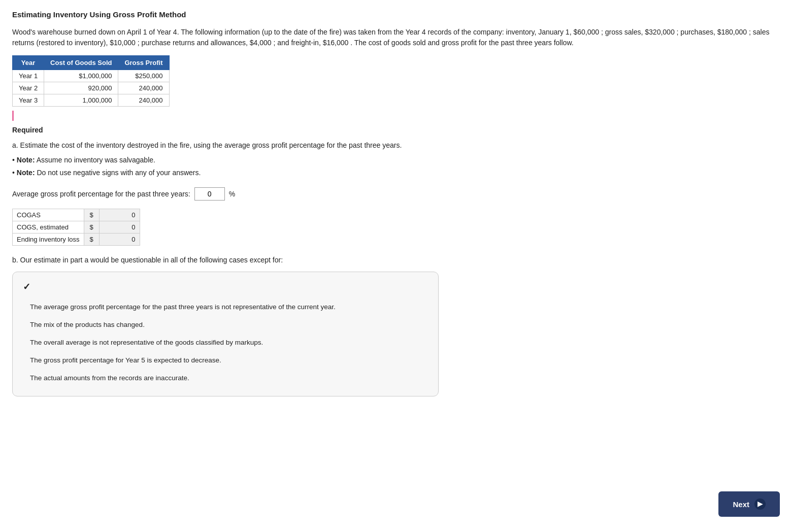  What do you see at coordinates (91, 215) in the screenshot?
I see `cogas-dollar: $` at bounding box center [91, 215].